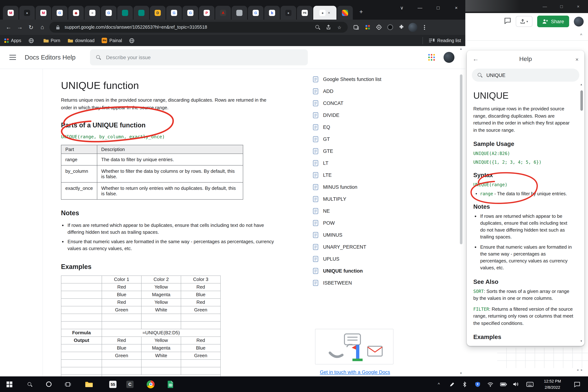  Describe the element at coordinates (351, 247) in the screenshot. I see `function-list-item: UNARY_PERCENT` at that location.